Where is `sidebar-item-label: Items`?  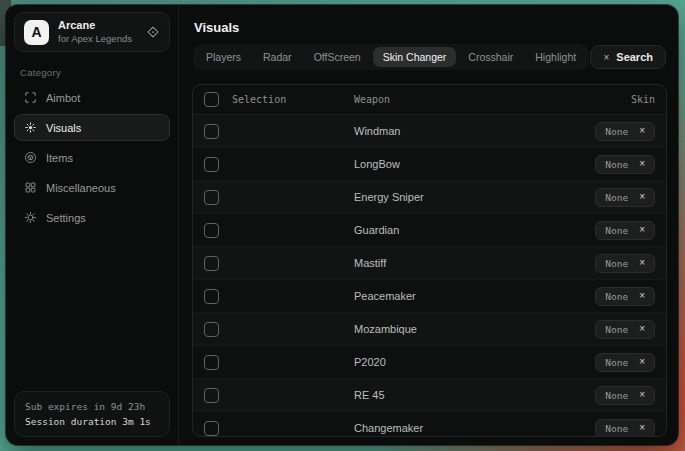 sidebar-item-label: Items is located at coordinates (60, 158).